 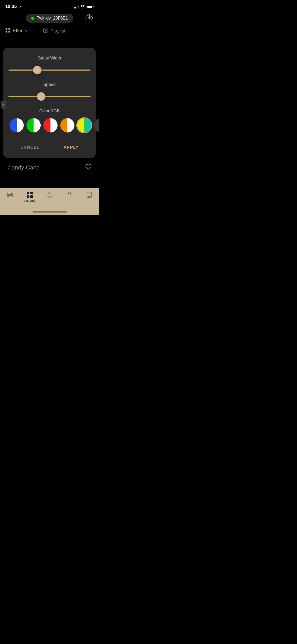 I want to click on toggle-icon, so click(x=10, y=195).